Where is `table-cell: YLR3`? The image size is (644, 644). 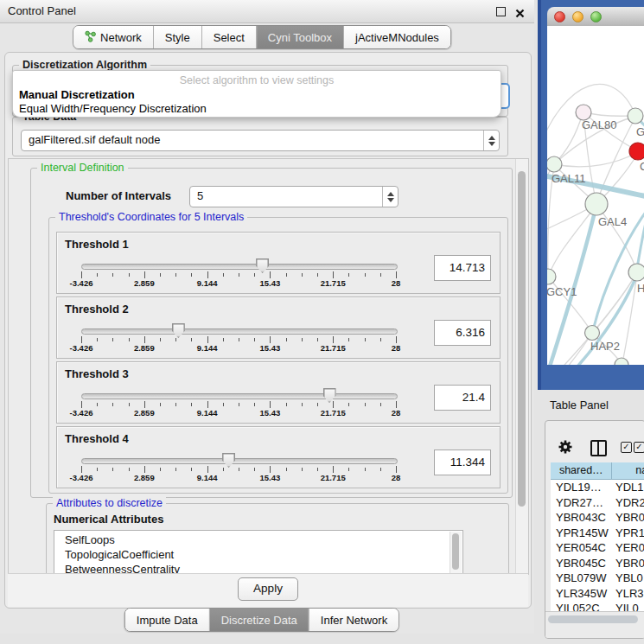 table-cell: YLR3 is located at coordinates (628, 594).